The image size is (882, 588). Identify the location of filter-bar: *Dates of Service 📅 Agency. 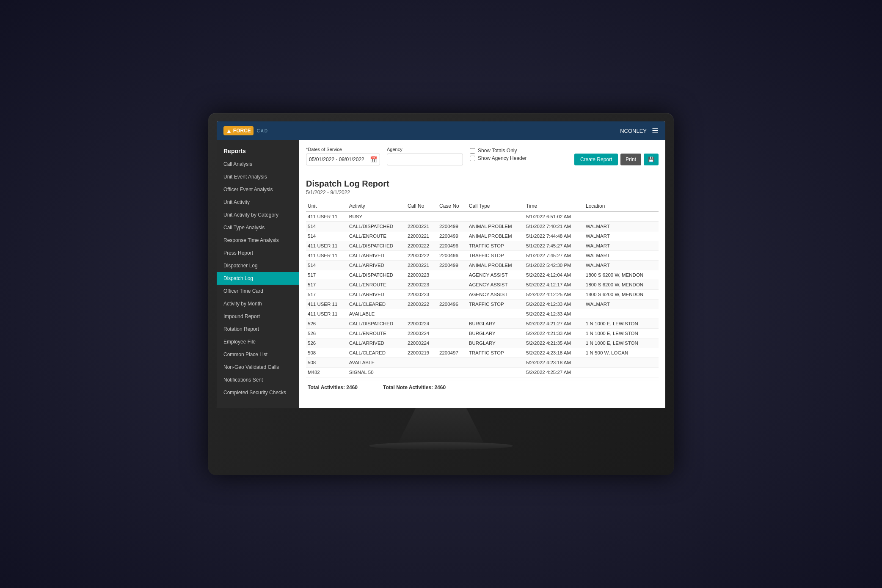
(482, 156).